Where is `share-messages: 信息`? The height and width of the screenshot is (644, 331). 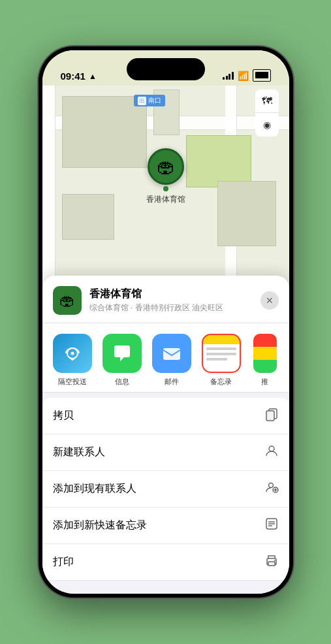 share-messages: 信息 is located at coordinates (122, 361).